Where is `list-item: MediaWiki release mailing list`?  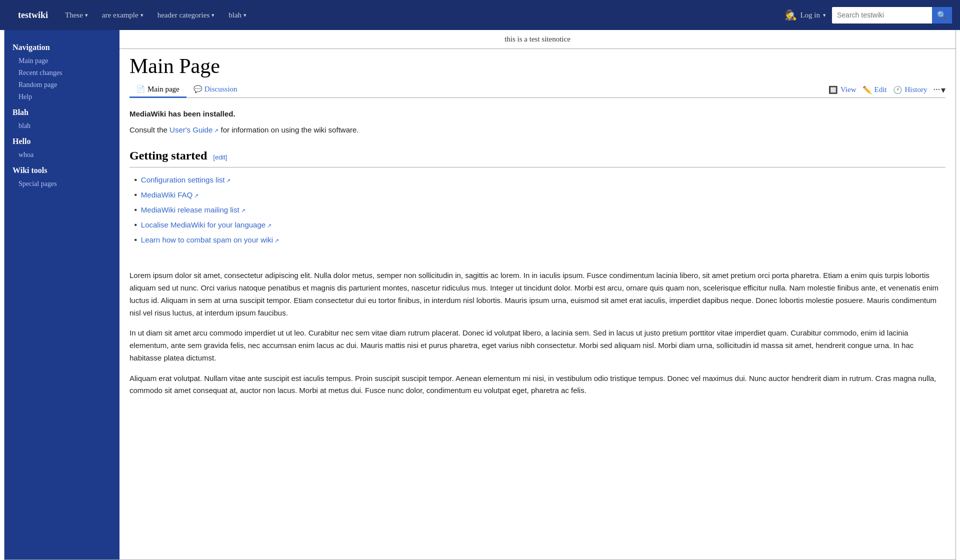
list-item: MediaWiki release mailing list is located at coordinates (540, 210).